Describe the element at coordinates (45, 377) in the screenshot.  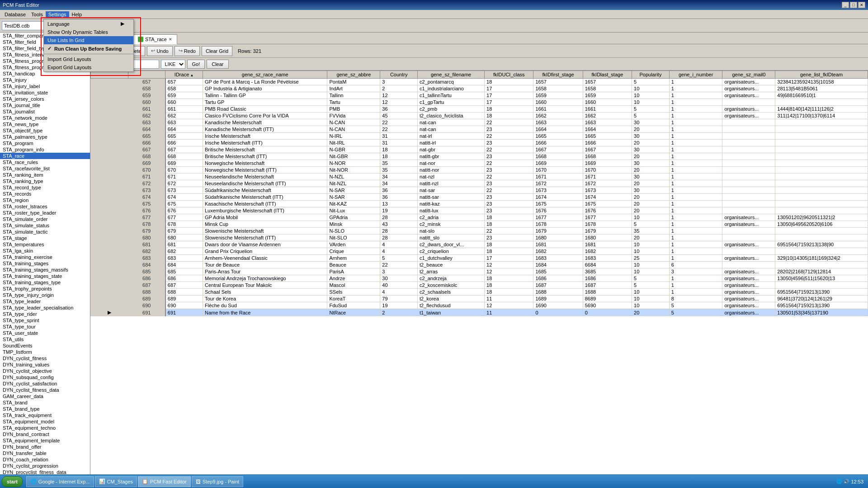
I see `sidebar-item-dyn-subsquad-config: DYN_subsquad_config` at that location.